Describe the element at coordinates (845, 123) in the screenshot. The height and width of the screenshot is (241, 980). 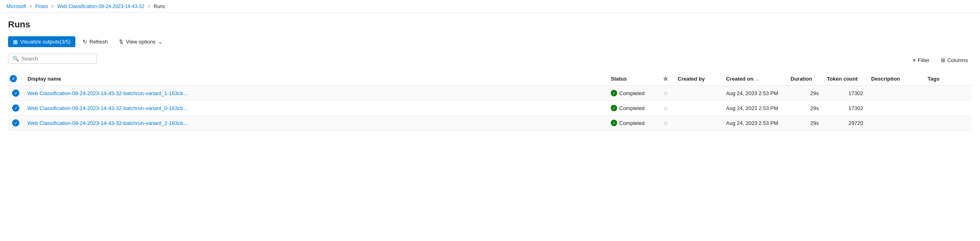
I see `row-token-count: 29720` at that location.